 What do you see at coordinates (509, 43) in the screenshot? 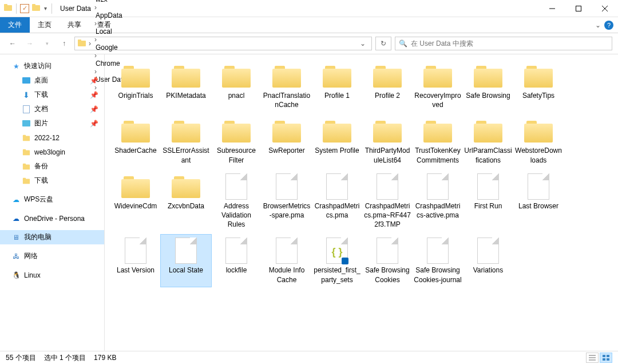
I see `search-input` at bounding box center [509, 43].